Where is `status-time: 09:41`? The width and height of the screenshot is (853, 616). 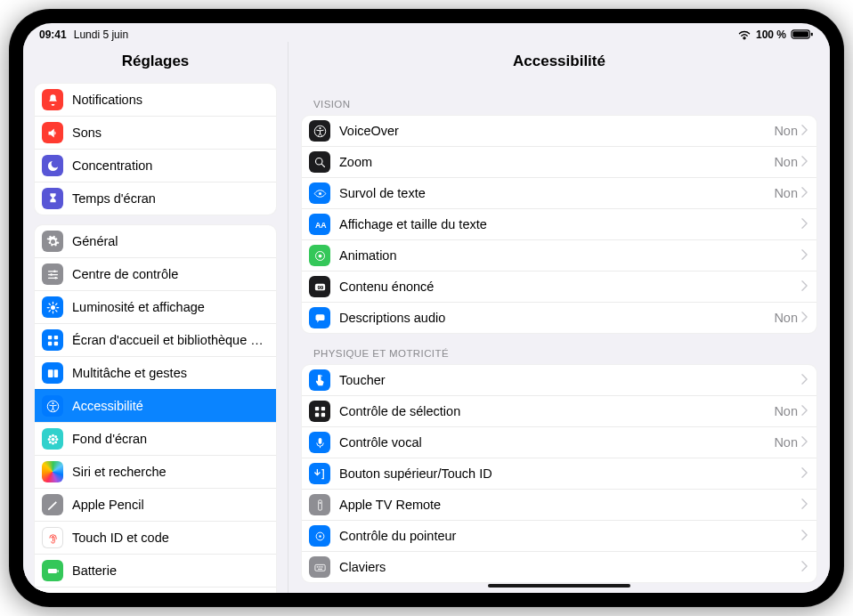 status-time: 09:41 is located at coordinates (53, 35).